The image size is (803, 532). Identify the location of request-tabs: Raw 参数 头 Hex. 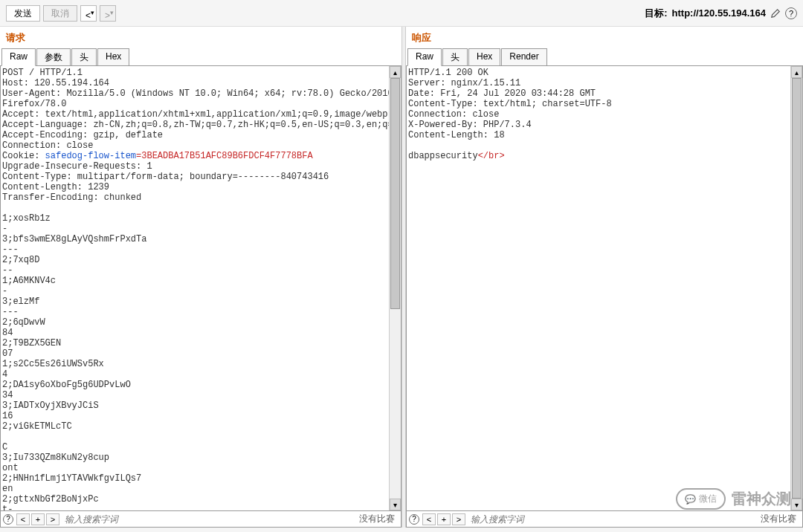
(201, 56).